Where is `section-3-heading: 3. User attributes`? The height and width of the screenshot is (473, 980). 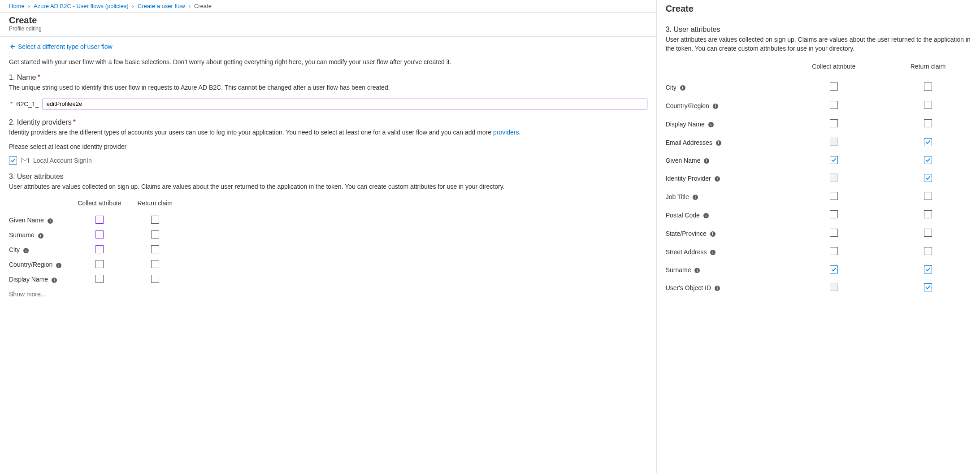
section-3-heading: 3. User attributes is located at coordinates (328, 177).